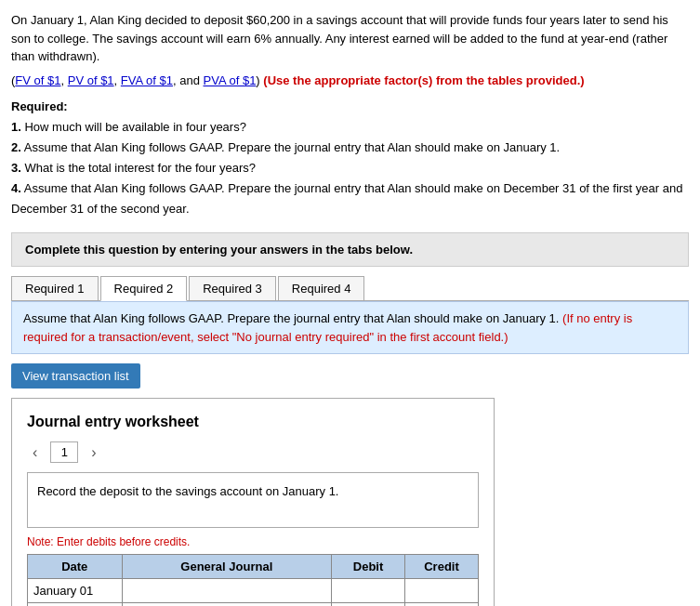  What do you see at coordinates (350, 168) in the screenshot?
I see `required-item-3: 3. What is the total interest for the fo…` at bounding box center [350, 168].